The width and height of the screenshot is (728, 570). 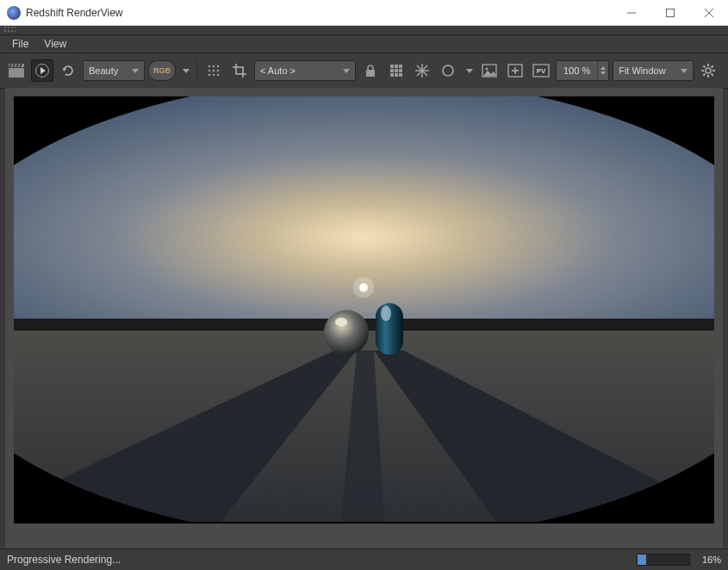 I want to click on progress-bar, so click(x=663, y=560).